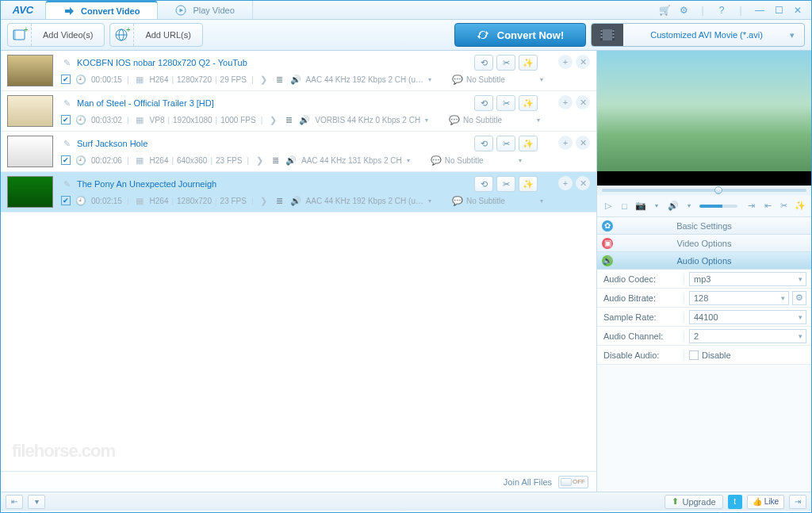  I want to click on file-title: The Pony An Unexpected Journeigh, so click(147, 184).